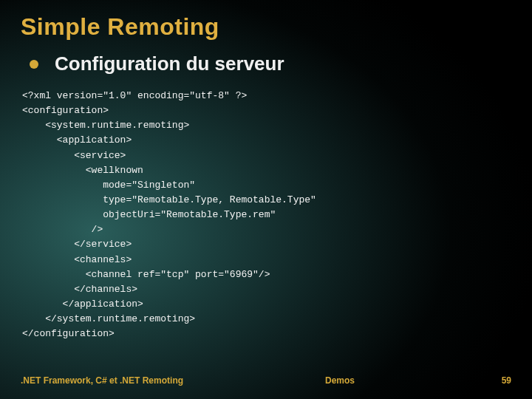 The height and width of the screenshot is (399, 532). Describe the element at coordinates (170, 64) in the screenshot. I see `bullet-text: Configuration du serveur` at that location.